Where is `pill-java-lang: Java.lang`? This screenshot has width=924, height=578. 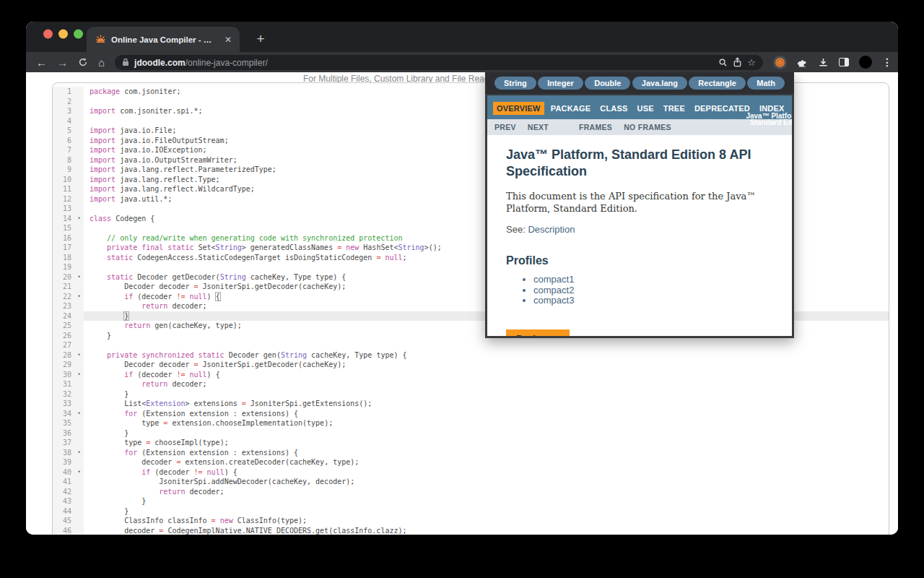
pill-java-lang: Java.lang is located at coordinates (660, 83).